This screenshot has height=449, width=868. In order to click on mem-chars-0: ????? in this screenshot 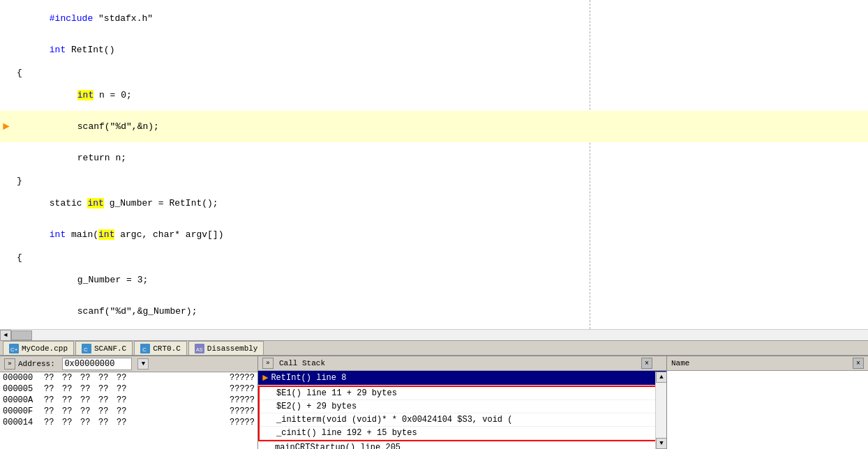, I will do `click(242, 378)`.